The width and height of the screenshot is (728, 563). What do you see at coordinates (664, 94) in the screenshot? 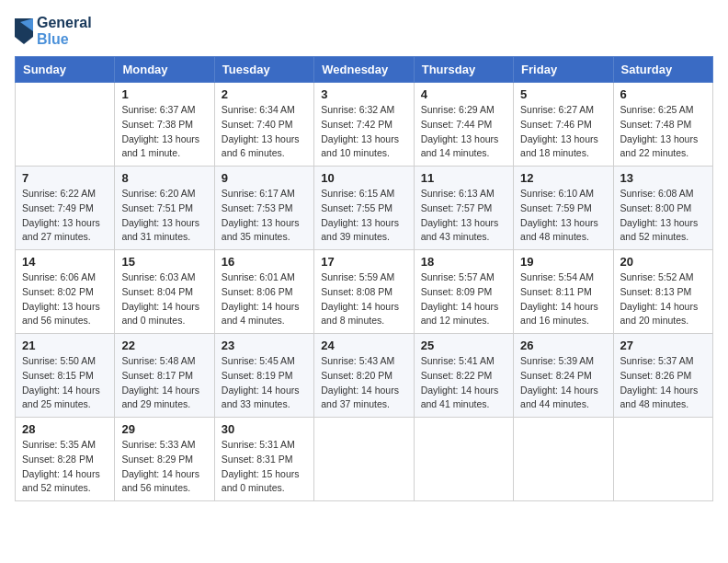
I see `day-number: 6` at bounding box center [664, 94].